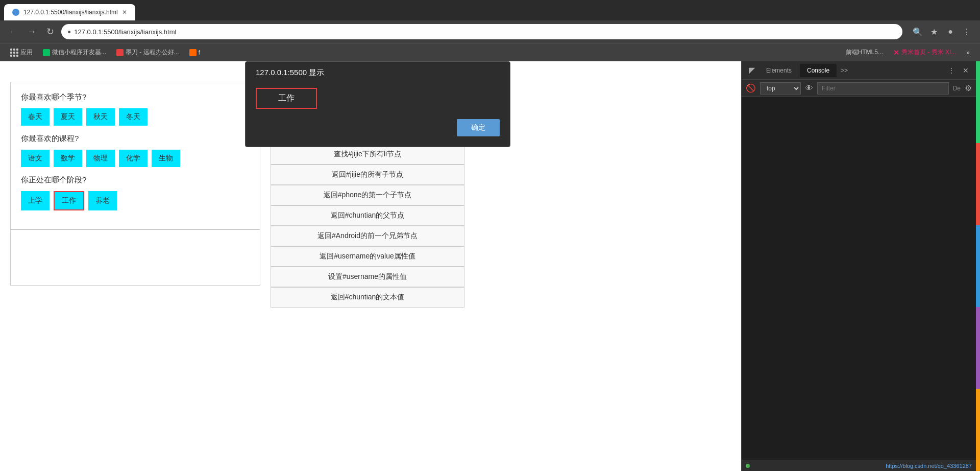  What do you see at coordinates (883, 88) in the screenshot?
I see `filter-input` at bounding box center [883, 88].